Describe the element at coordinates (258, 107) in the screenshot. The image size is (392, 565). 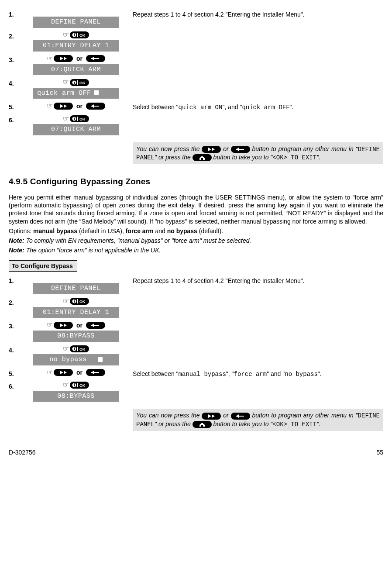
I see `step-description: Select between "quick arm ON", and "quic…` at that location.